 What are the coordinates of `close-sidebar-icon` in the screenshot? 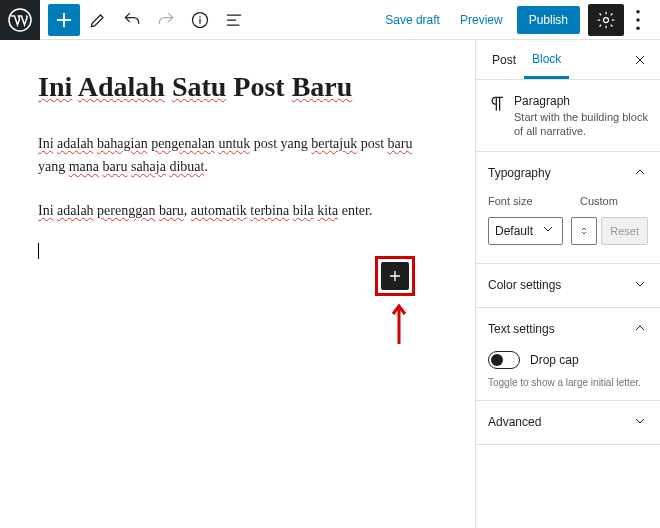 It's located at (640, 60).